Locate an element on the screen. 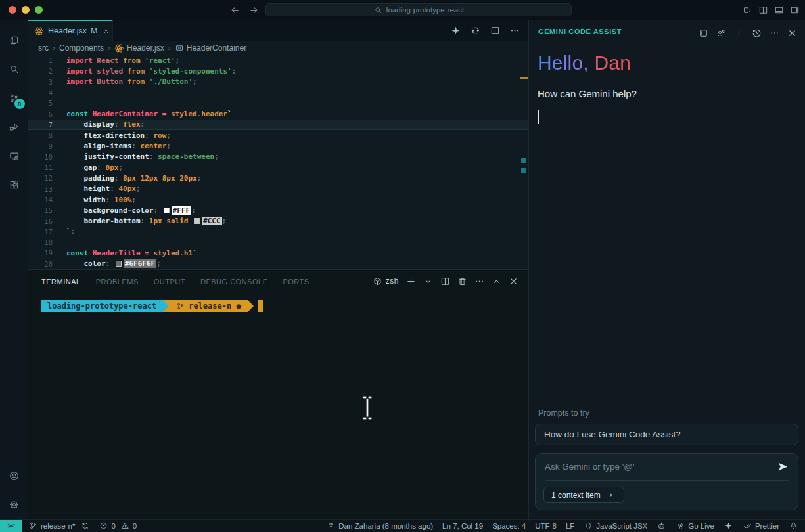  activity-item-files is located at coordinates (14, 40).